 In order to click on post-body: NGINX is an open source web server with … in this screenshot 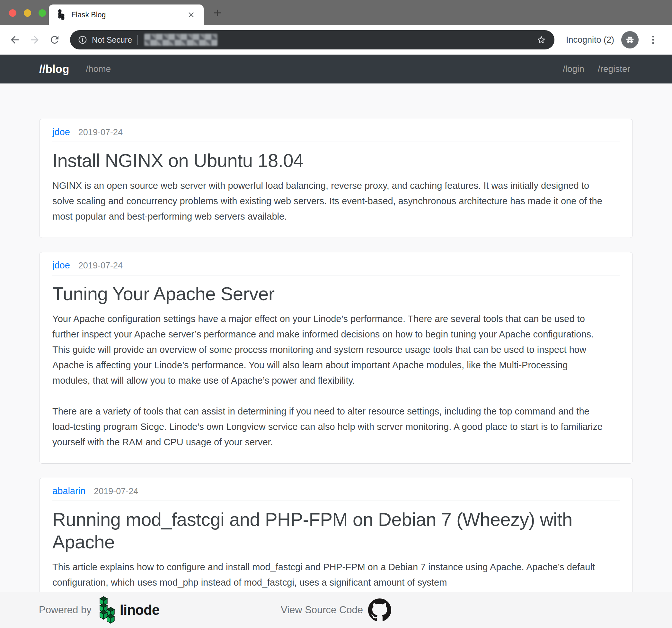, I will do `click(336, 201)`.